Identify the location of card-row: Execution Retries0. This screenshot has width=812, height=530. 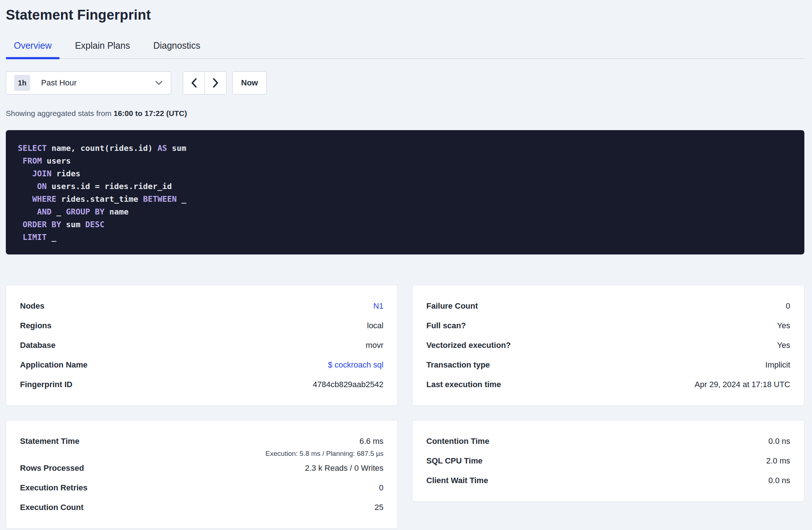
(202, 488).